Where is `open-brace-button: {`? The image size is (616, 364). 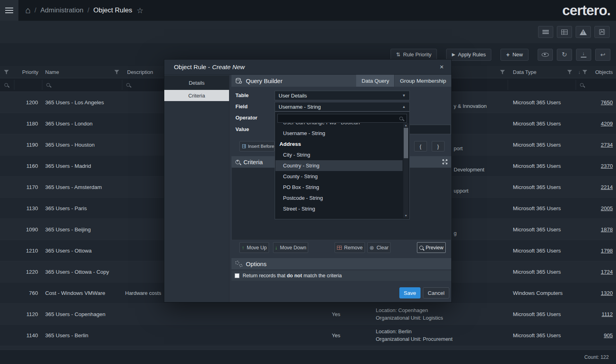
open-brace-button: { is located at coordinates (421, 146).